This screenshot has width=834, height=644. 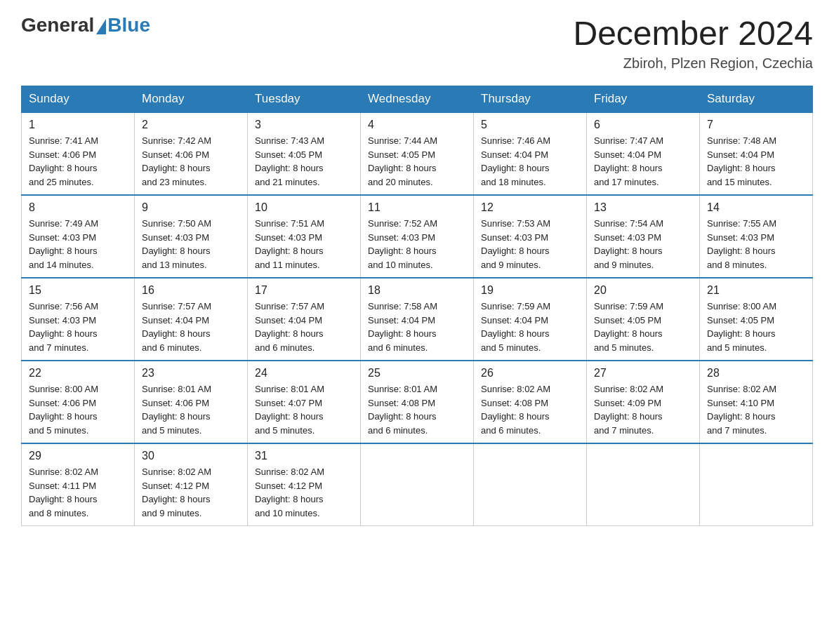 I want to click on day-number: 7, so click(x=756, y=125).